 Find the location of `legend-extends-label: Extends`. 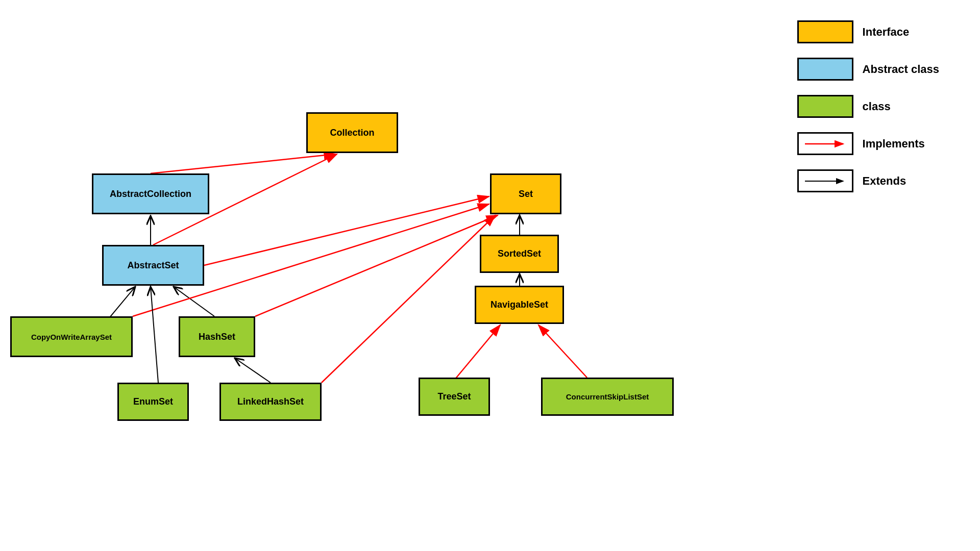

legend-extends-label: Extends is located at coordinates (885, 181).